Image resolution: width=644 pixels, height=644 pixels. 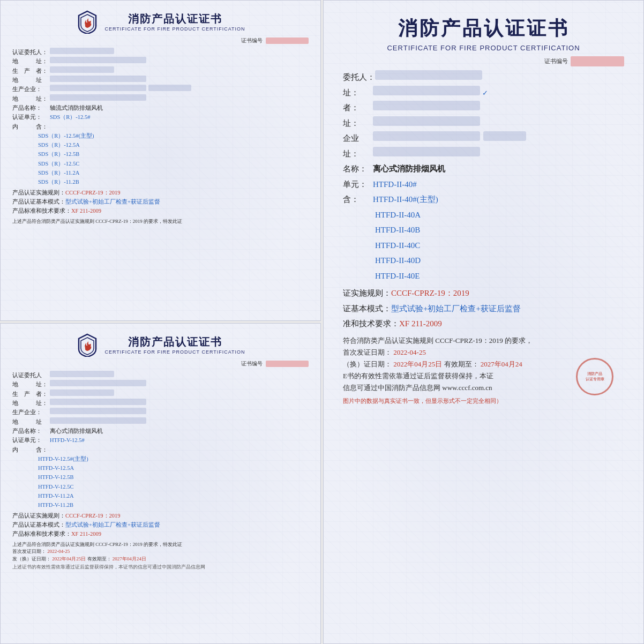 I want to click on card3-renew-date: 2022年04月25日, so click(x=418, y=364).